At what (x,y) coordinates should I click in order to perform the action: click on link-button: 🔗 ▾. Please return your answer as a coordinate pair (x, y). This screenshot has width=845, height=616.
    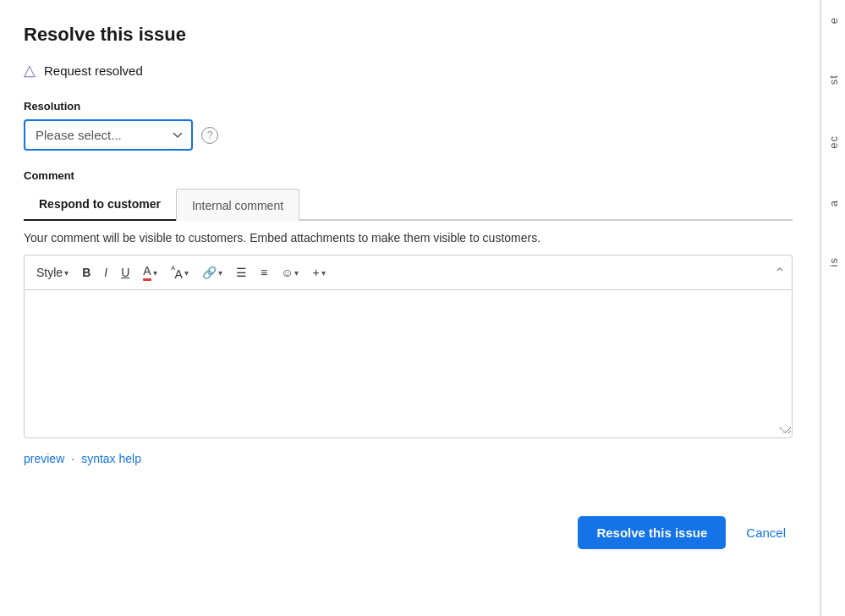
    Looking at the image, I should click on (212, 272).